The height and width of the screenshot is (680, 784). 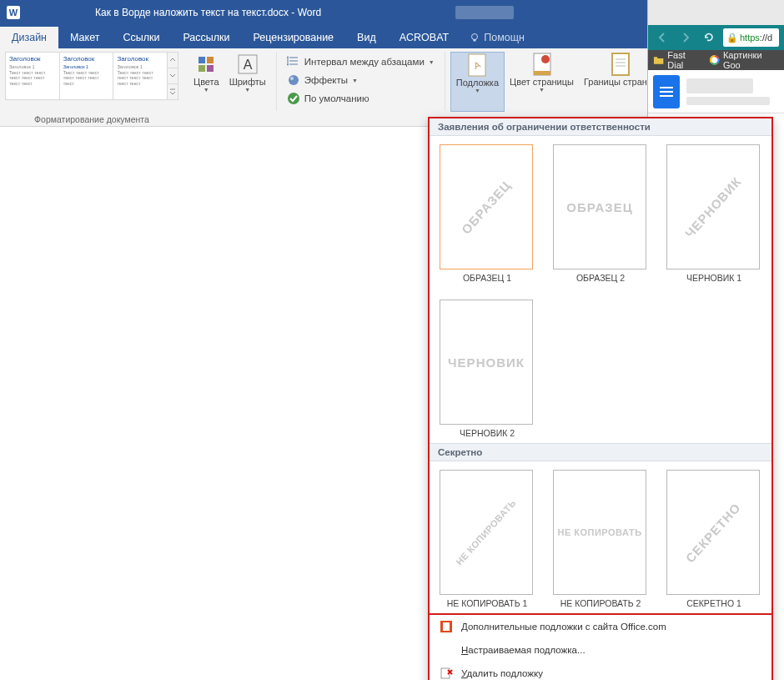 What do you see at coordinates (714, 539) in the screenshot?
I see `watermark-option: СЕКРЕТНОСЕКРЕТНО 1` at bounding box center [714, 539].